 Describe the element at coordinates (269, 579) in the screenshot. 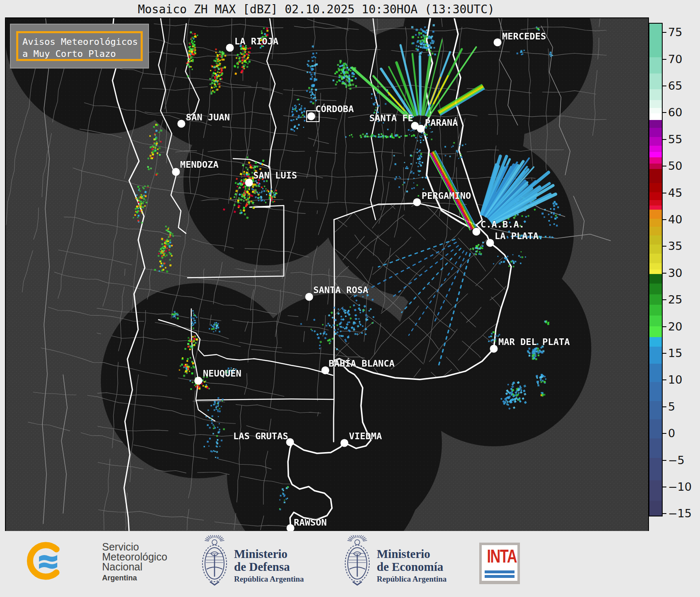

I see `defensa-sub: República Argentina` at that location.